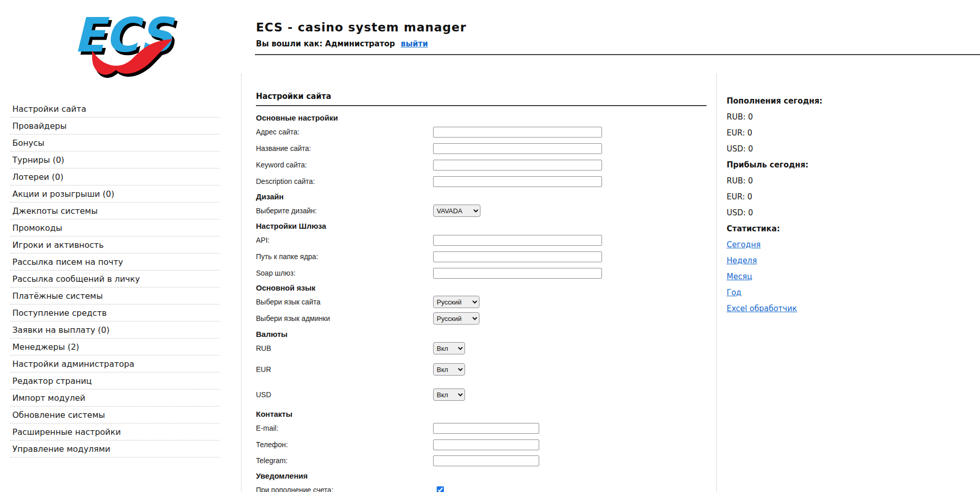 This screenshot has width=980, height=492. Describe the element at coordinates (73, 364) in the screenshot. I see `sidebar-item-label: Настройки администратора` at that location.